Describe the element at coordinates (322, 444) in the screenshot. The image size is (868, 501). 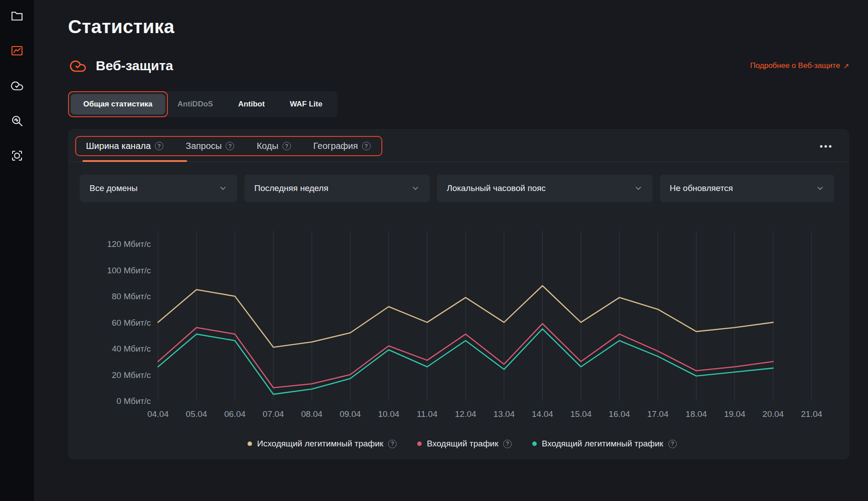
I see `legend-item-outgoing-legit: Исходящий легитимный трафик ?` at that location.